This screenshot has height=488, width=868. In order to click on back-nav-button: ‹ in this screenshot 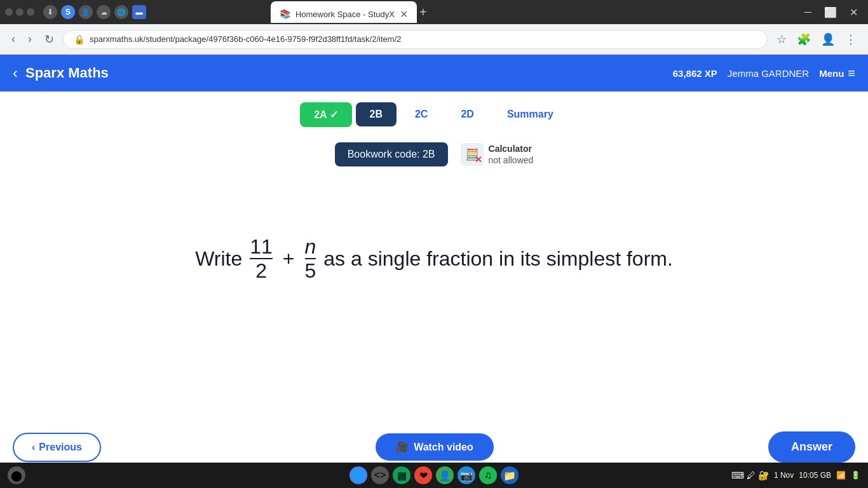, I will do `click(13, 39)`.